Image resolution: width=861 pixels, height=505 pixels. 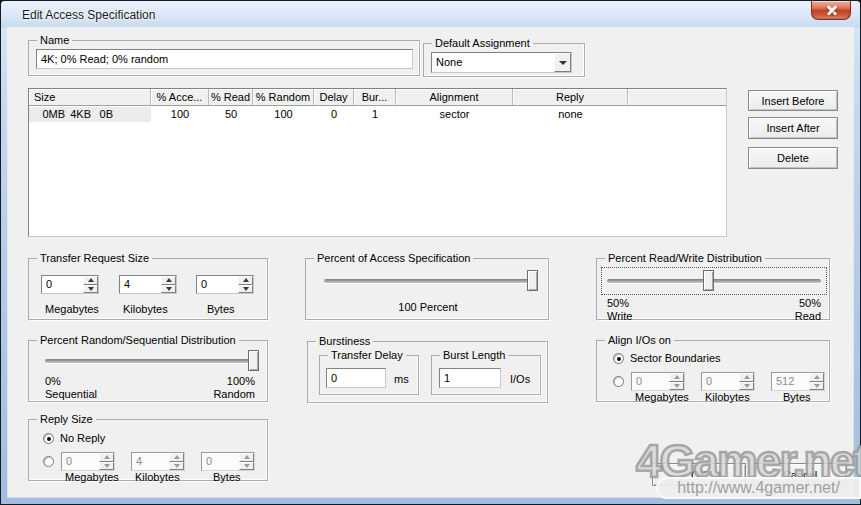 What do you see at coordinates (102, 114) in the screenshot?
I see `size-bytes: 0B` at bounding box center [102, 114].